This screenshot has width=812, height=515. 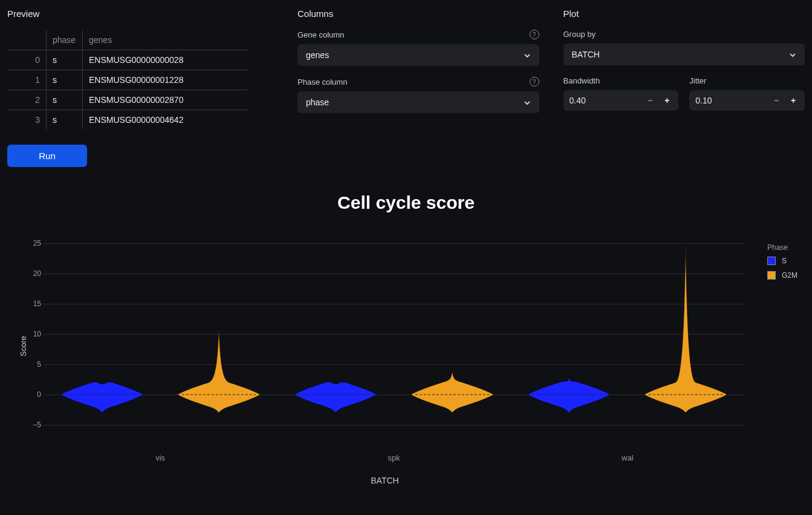 What do you see at coordinates (782, 248) in the screenshot?
I see `legend-title: Phase` at bounding box center [782, 248].